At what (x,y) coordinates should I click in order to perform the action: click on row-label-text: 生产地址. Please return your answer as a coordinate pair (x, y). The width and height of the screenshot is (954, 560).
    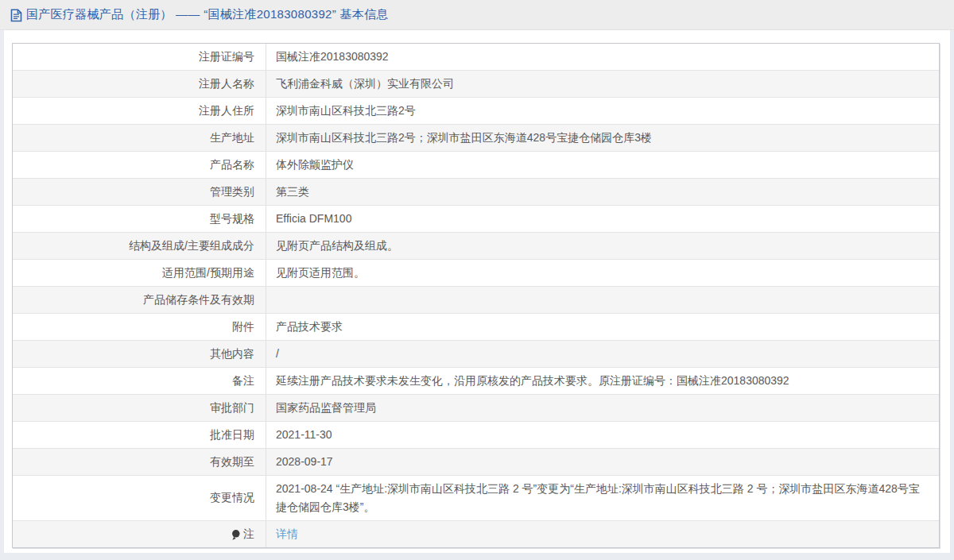
    Looking at the image, I should click on (232, 138).